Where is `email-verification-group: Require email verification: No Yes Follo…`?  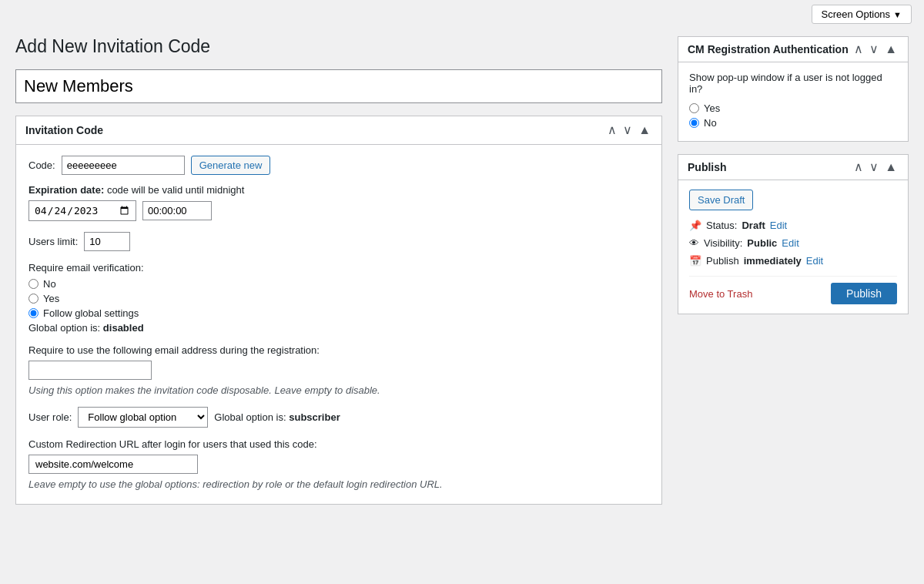 email-verification-group: Require email verification: No Yes Follo… is located at coordinates (339, 297).